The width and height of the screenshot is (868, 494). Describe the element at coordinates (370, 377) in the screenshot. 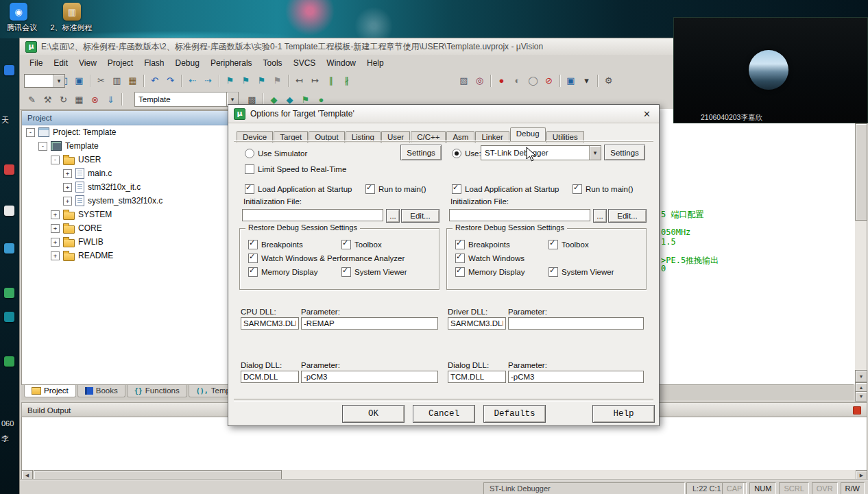

I see `dialog-parameter-input-left` at that location.